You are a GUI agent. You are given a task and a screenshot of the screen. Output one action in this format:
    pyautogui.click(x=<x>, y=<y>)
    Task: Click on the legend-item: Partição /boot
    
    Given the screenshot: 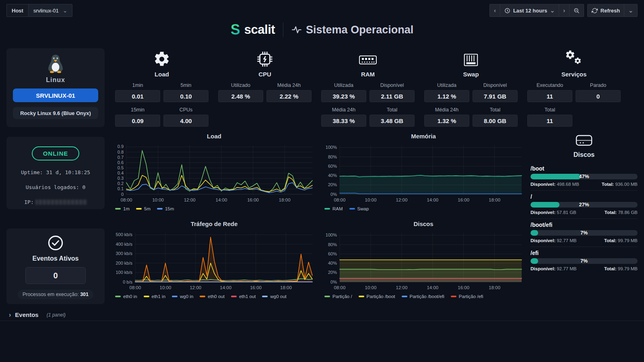 What is the action you would take?
    pyautogui.click(x=377, y=296)
    